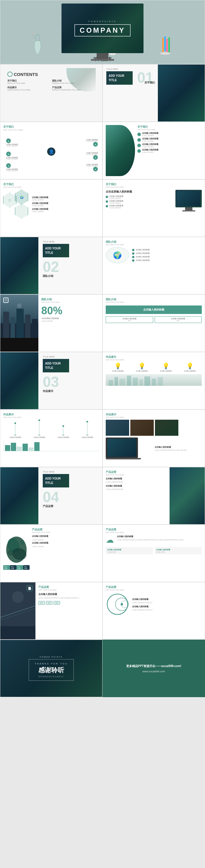 The height and width of the screenshot is (868, 205). Describe the element at coordinates (51, 93) in the screenshot. I see `contents-slide: CONTENTS 关于我们 ABOUT US TITLE HERE 团队介绍 I…` at that location.